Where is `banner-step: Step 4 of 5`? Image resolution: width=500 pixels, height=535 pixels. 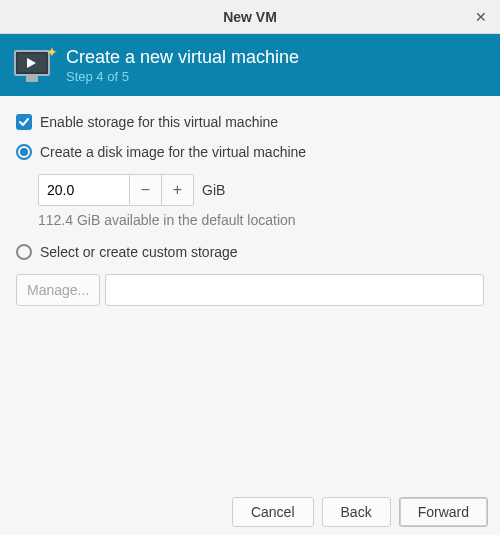 banner-step: Step 4 of 5 is located at coordinates (182, 76).